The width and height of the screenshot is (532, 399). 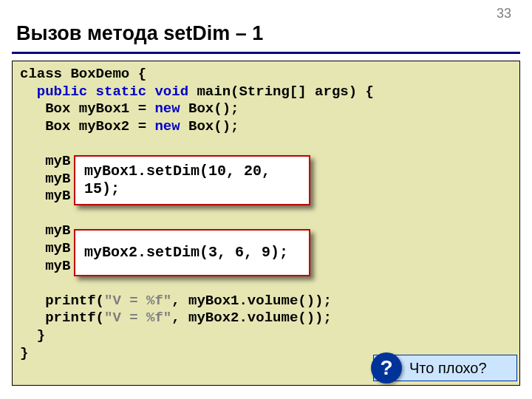 I want to click on code-text: main(String[] args) {, so click(x=281, y=92).